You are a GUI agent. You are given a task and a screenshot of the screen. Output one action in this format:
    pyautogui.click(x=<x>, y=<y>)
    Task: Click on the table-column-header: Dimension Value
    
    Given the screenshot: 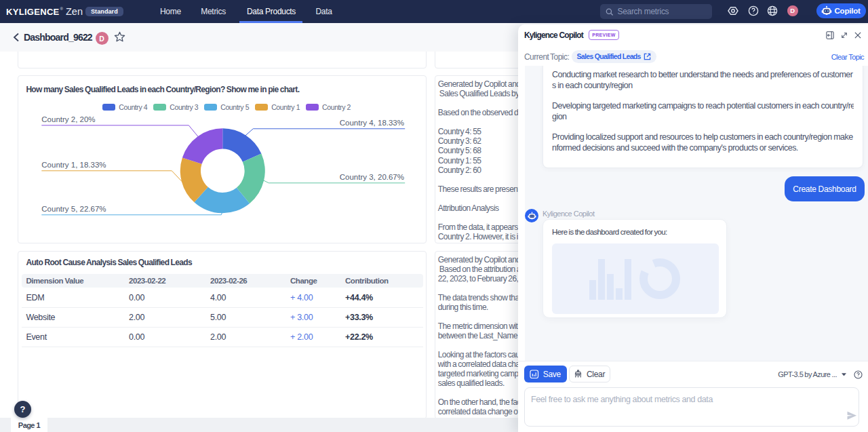 What is the action you would take?
    pyautogui.click(x=75, y=281)
    